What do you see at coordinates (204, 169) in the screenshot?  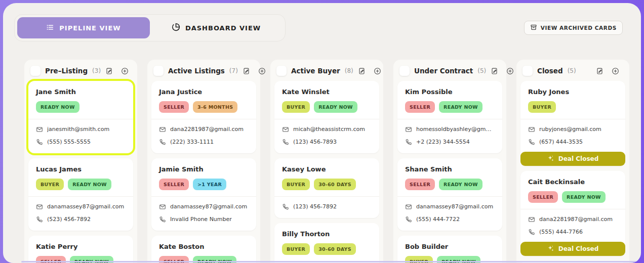 I see `contact-name: Jamie Smith` at bounding box center [204, 169].